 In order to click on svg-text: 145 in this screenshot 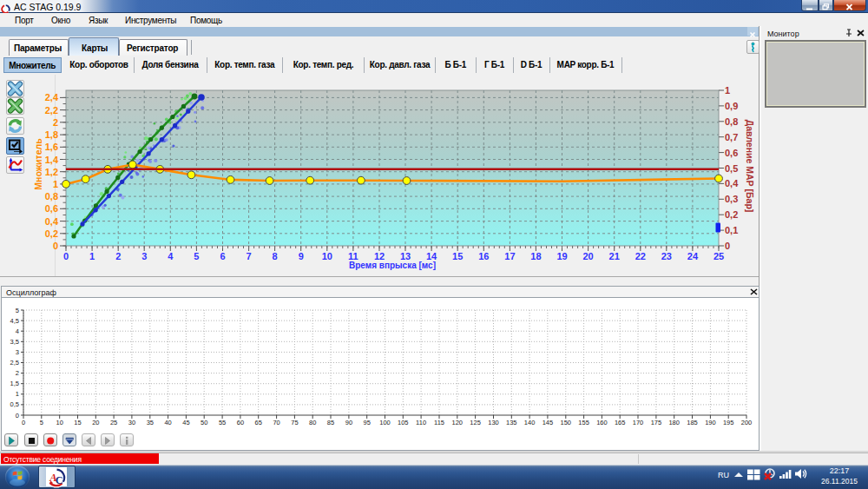, I will do `click(549, 422)`.